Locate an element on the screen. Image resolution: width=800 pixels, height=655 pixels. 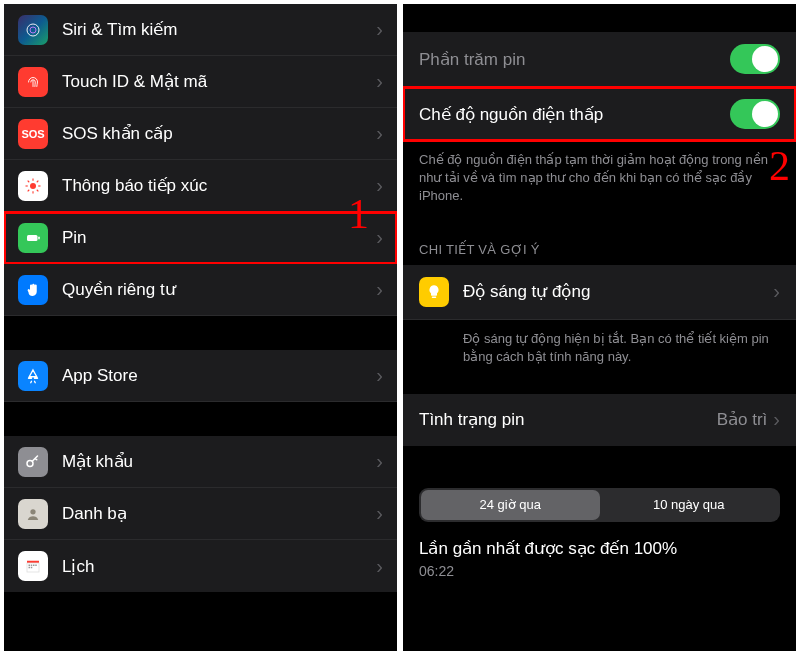
last-charge-label: Lần gần nhất được sạc đến 100% is located at coordinates (600, 544).